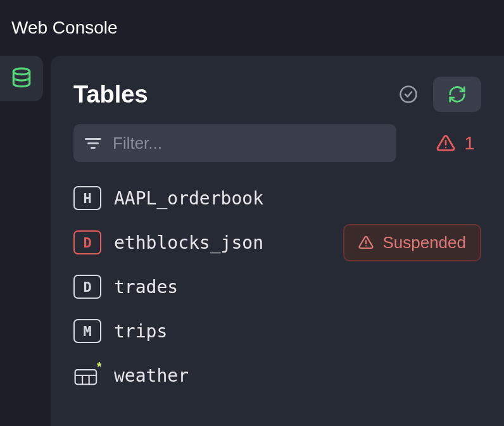  Describe the element at coordinates (277, 94) in the screenshot. I see `panel-header: Tables` at that location.